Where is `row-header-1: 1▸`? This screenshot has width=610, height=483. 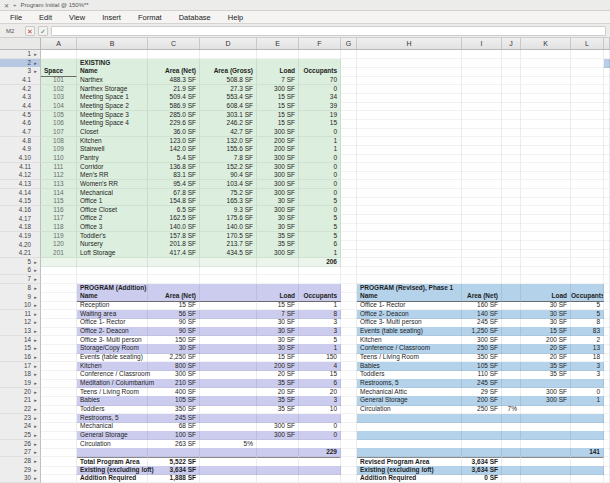 row-header-1: 1▸ is located at coordinates (20, 54).